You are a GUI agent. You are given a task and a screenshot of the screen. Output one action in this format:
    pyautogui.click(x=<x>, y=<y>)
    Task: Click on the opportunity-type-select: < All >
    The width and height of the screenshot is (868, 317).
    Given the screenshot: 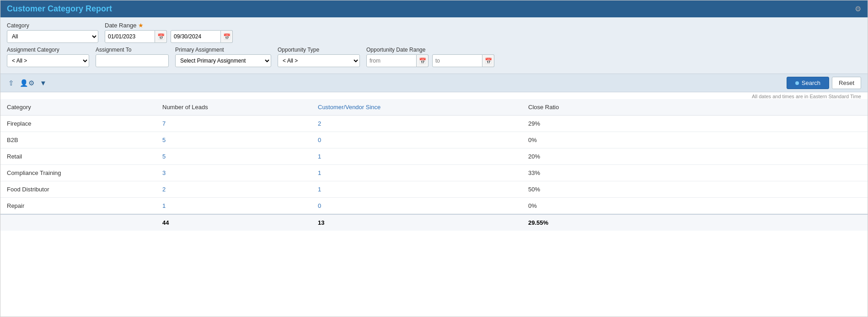 What is the action you would take?
    pyautogui.click(x=319, y=61)
    